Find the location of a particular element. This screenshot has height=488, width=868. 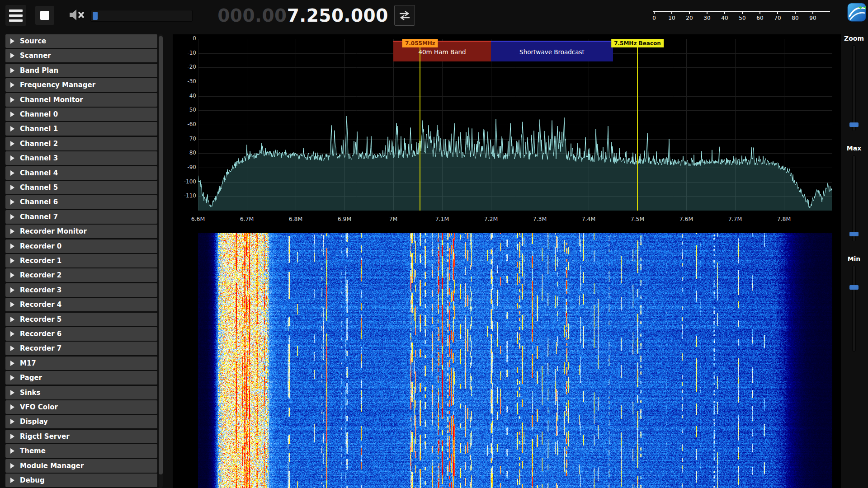

mute-button is located at coordinates (77, 15).